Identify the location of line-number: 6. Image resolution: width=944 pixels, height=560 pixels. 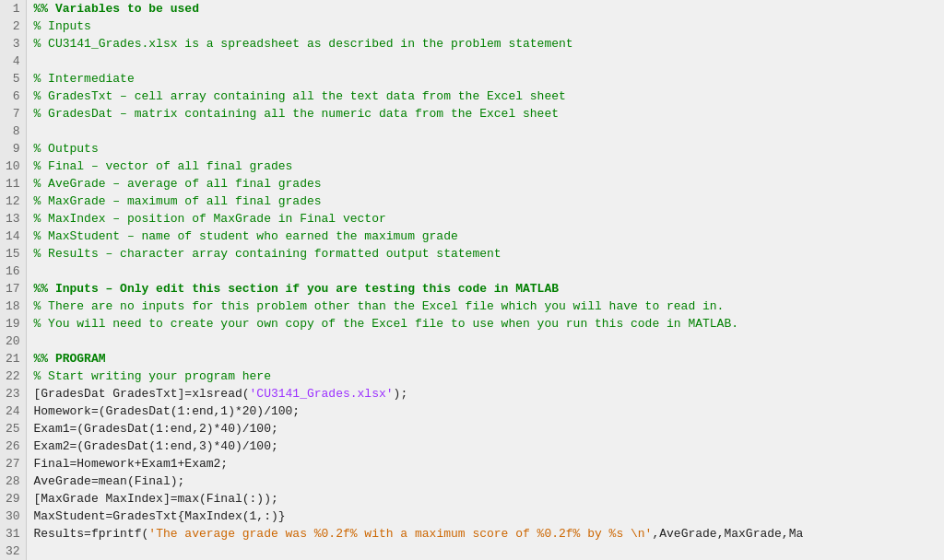
(13, 96).